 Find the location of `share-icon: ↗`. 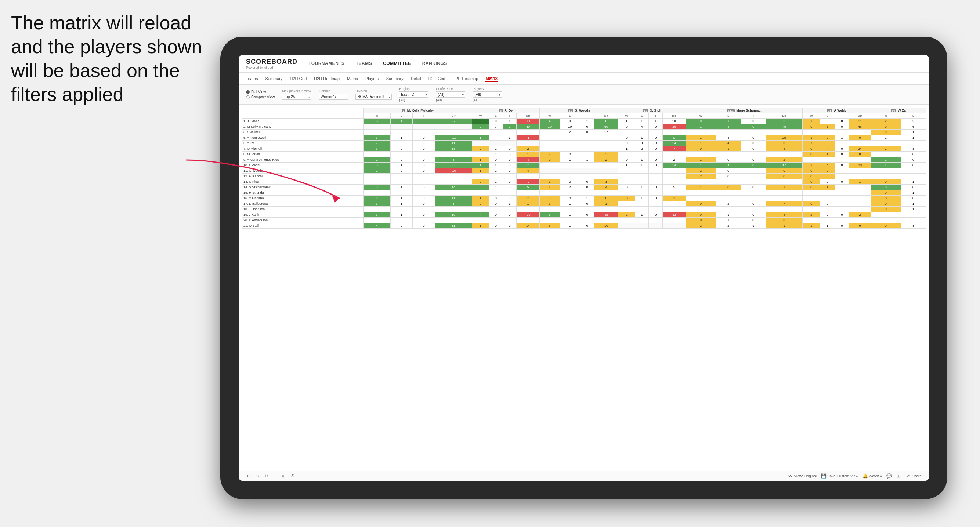

share-icon: ↗ is located at coordinates (908, 476).